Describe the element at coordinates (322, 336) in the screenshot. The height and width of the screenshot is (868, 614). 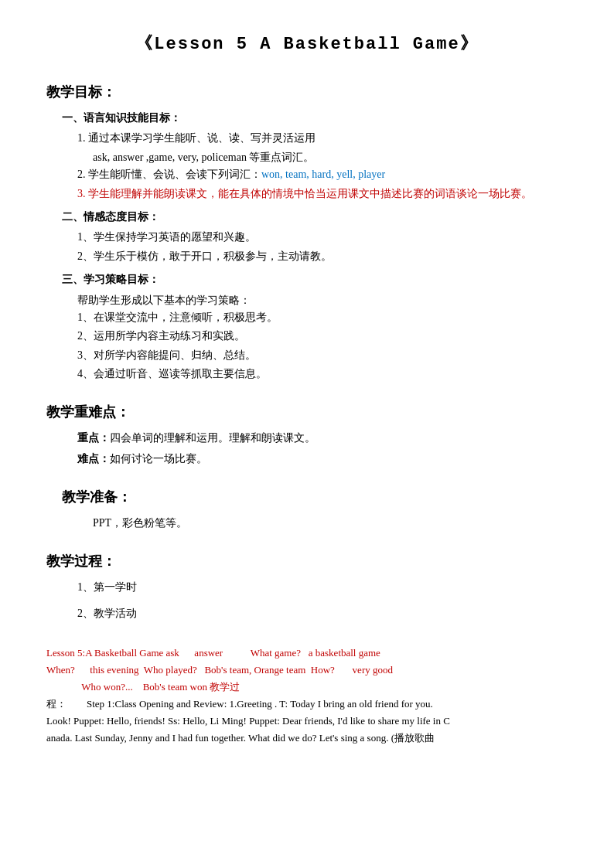
I see `strategy-item-2: 2、运用所学内容主动练习和实践。` at that location.